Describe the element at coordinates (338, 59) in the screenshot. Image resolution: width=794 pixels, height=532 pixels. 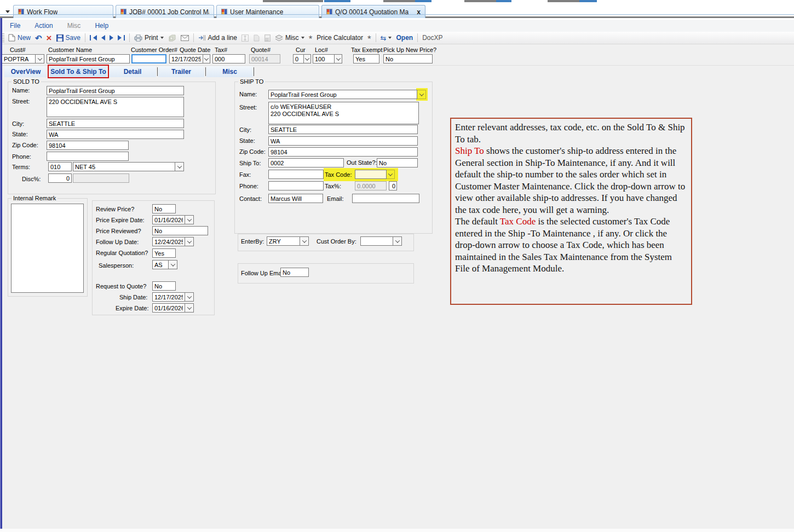
I see `loc-dropdown` at that location.